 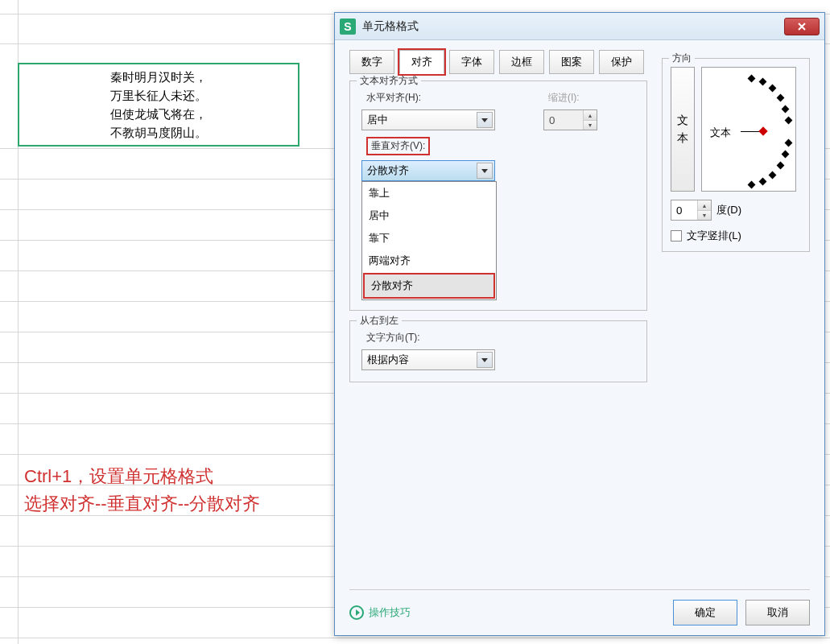 I want to click on close-icon, so click(x=802, y=27).